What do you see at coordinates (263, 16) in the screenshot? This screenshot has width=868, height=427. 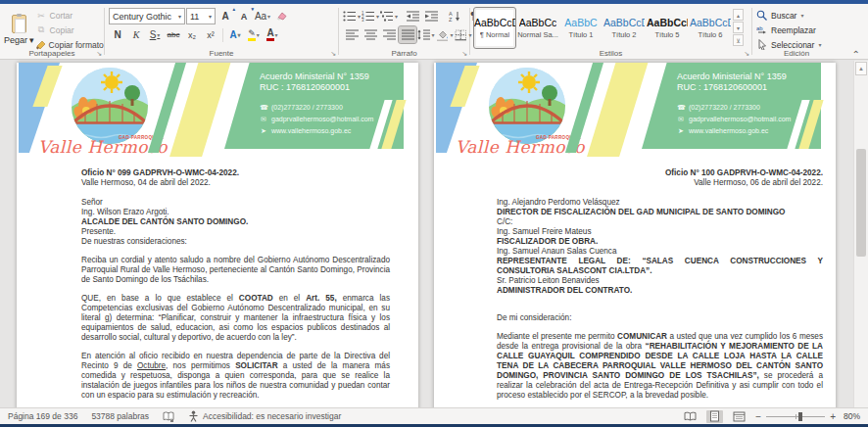 I see `change-case-button: Aa▾` at bounding box center [263, 16].